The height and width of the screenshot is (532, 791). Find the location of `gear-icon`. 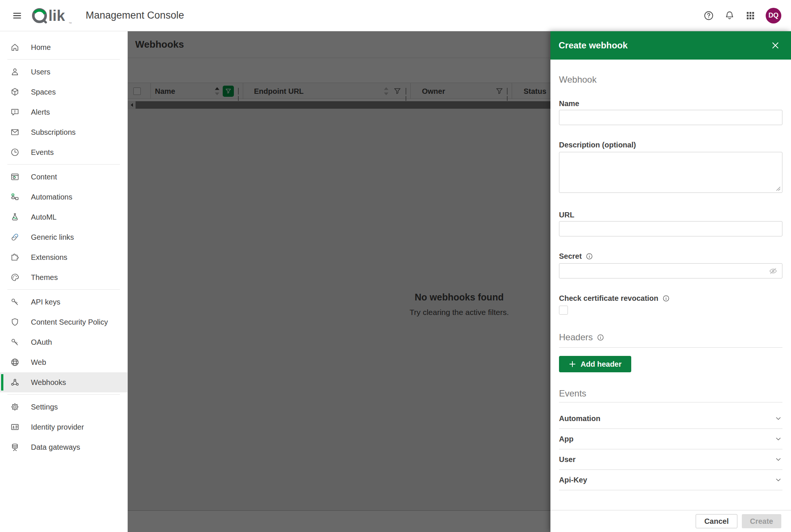

gear-icon is located at coordinates (15, 407).